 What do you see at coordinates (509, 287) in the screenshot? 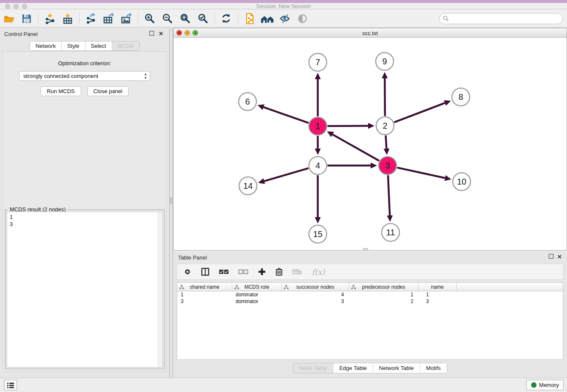
I see `column-header-filler` at bounding box center [509, 287].